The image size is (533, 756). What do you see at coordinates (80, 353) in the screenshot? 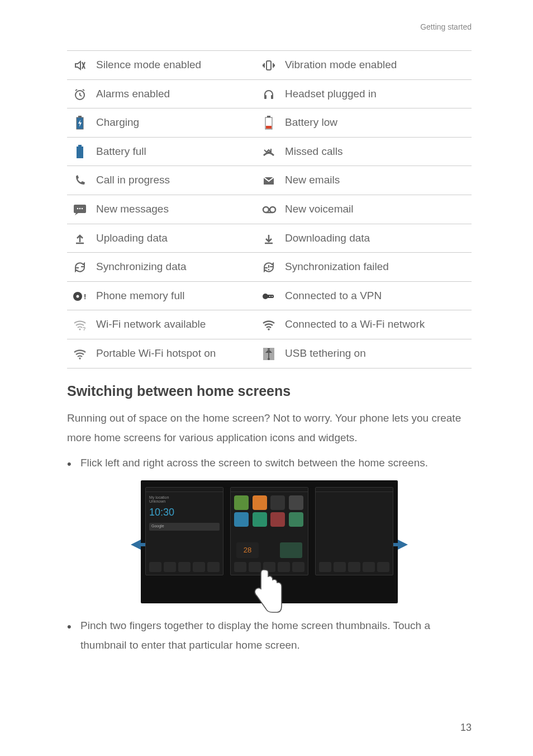
I see `hotspot-icon` at bounding box center [80, 353].